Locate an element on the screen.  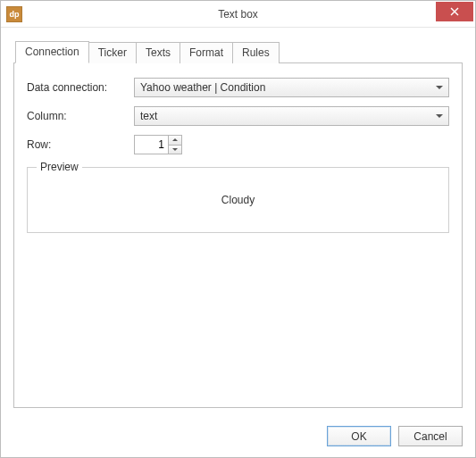
row-spin-buttons is located at coordinates (175, 145).